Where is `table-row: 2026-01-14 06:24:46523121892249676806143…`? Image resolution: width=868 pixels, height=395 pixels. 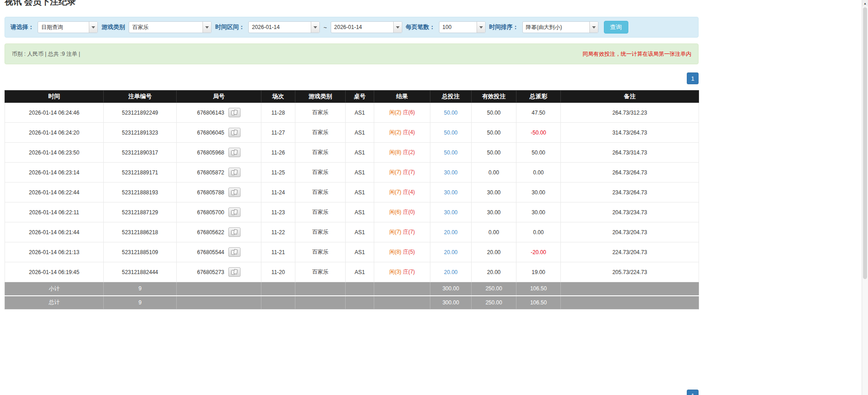 table-row: 2026-01-14 06:24:46523121892249676806143… is located at coordinates (352, 113).